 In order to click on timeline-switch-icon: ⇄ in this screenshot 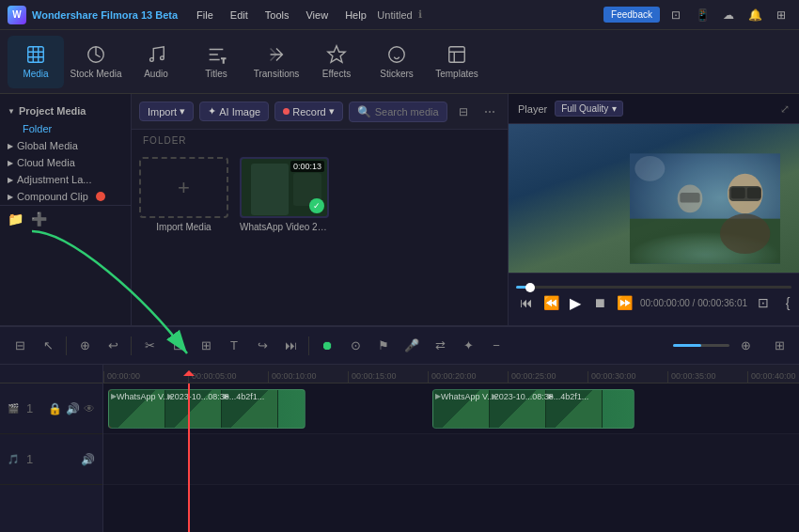, I will do `click(440, 346)`.